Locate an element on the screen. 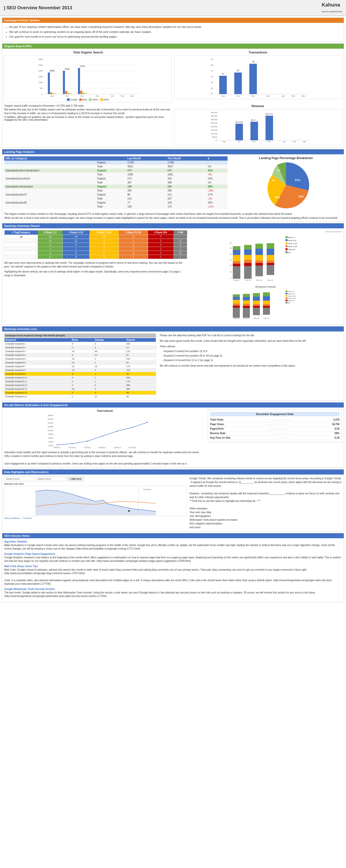 The height and width of the screenshot is (868, 346). table-row: Example Keyword 1230880 is located at coordinates (80, 385).